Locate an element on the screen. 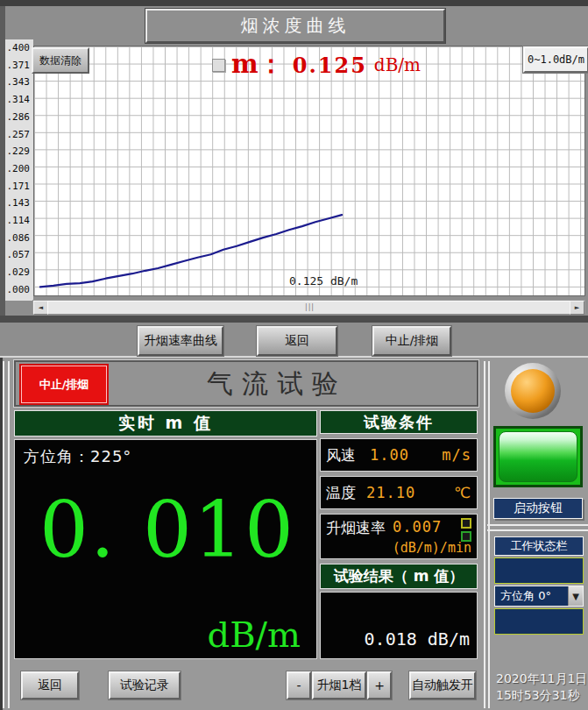  date-line: 2020年11月1日 is located at coordinates (542, 678).